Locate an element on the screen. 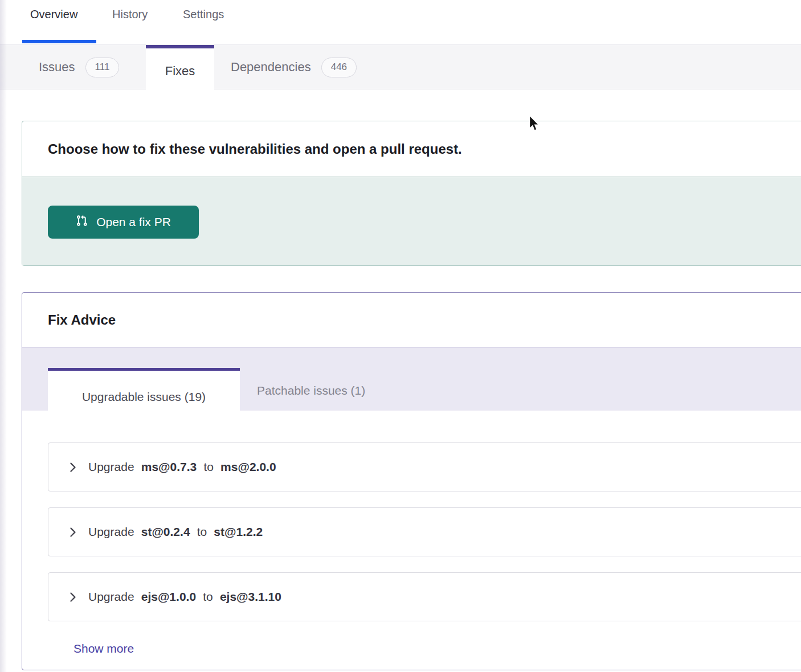 Image resolution: width=801 pixels, height=672 pixels. upgrade-row-text: Upgrade ms@0.7.3 to ms@2.0.0 is located at coordinates (182, 467).